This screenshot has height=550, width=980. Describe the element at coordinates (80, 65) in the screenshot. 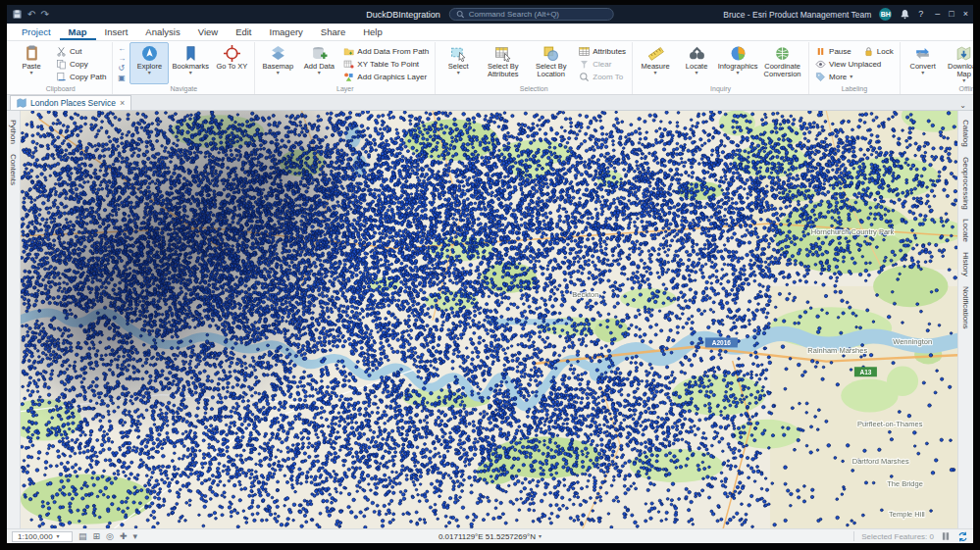

I see `copy-button: Copy` at that location.